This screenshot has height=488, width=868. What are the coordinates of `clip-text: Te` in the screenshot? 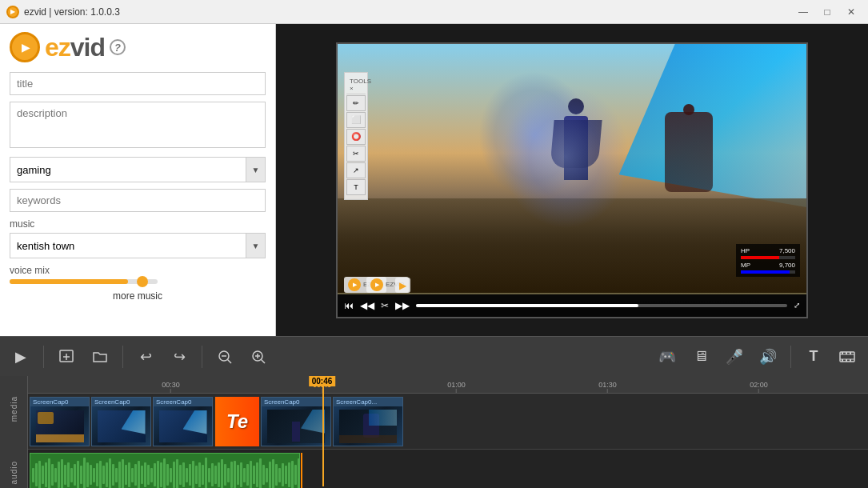 It's located at (237, 422).